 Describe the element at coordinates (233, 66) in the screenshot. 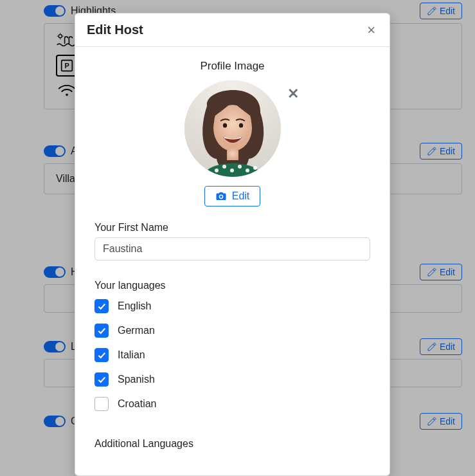

I see `profile-image-label: Profile Image` at that location.